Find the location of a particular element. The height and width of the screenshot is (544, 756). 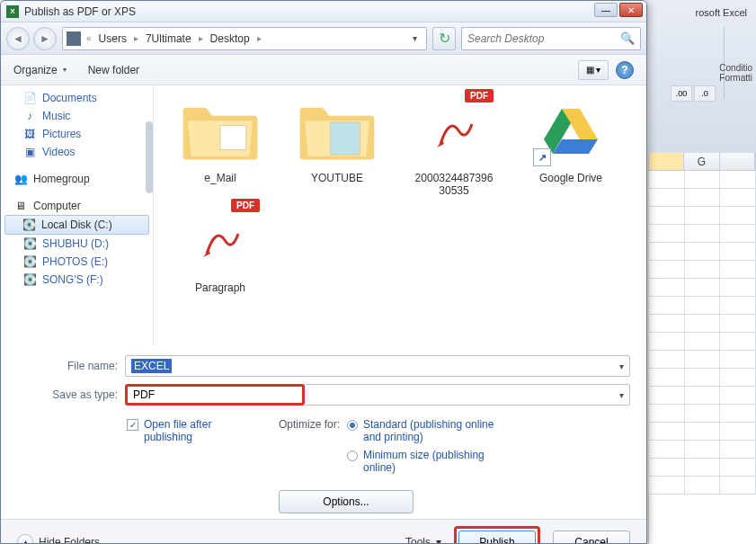

decrease-decimal-button: .0 is located at coordinates (705, 94).